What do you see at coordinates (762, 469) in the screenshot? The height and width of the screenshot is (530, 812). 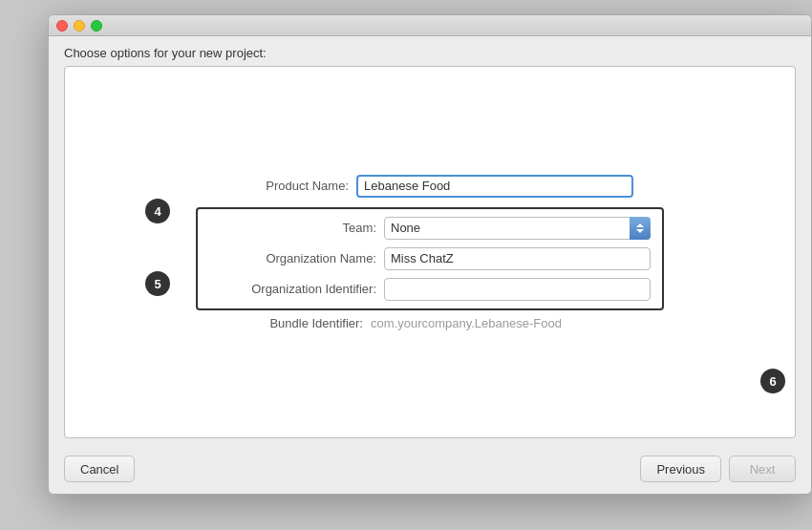 I see `next-button: Next` at bounding box center [762, 469].